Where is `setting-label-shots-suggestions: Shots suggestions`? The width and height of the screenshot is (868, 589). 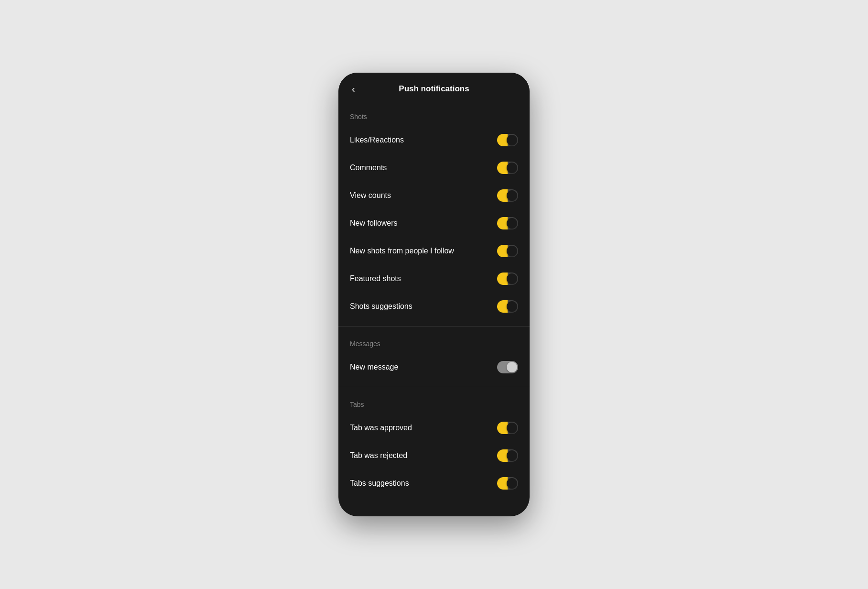 setting-label-shots-suggestions: Shots suggestions is located at coordinates (381, 306).